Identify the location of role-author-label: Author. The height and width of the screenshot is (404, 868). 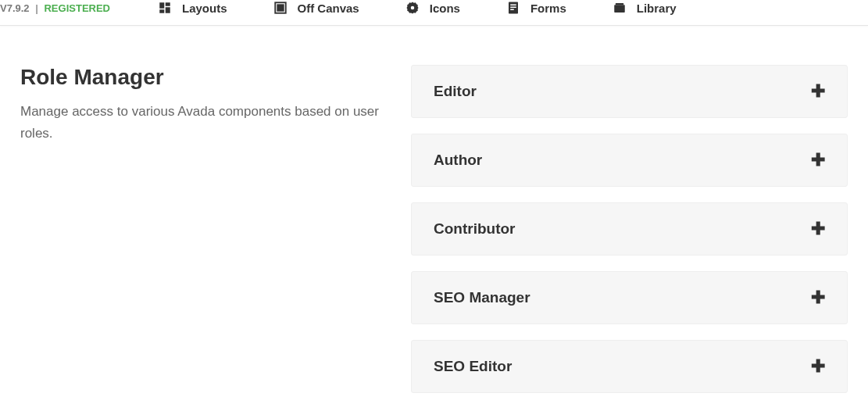
(458, 160).